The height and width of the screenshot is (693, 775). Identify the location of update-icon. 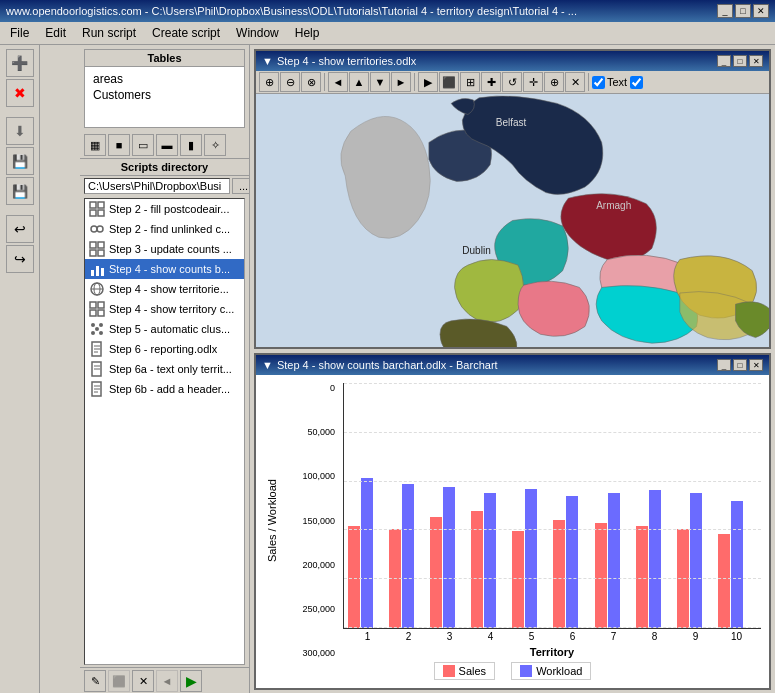
(97, 249).